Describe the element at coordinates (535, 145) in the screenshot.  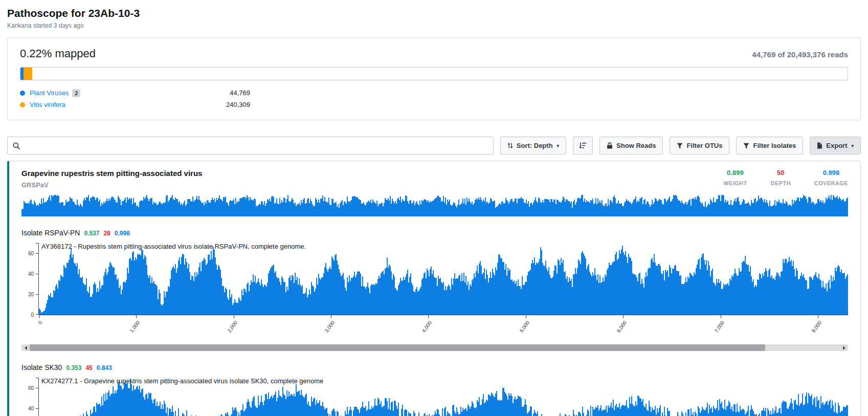
I see `sort-button-label: Sort: Depth` at that location.